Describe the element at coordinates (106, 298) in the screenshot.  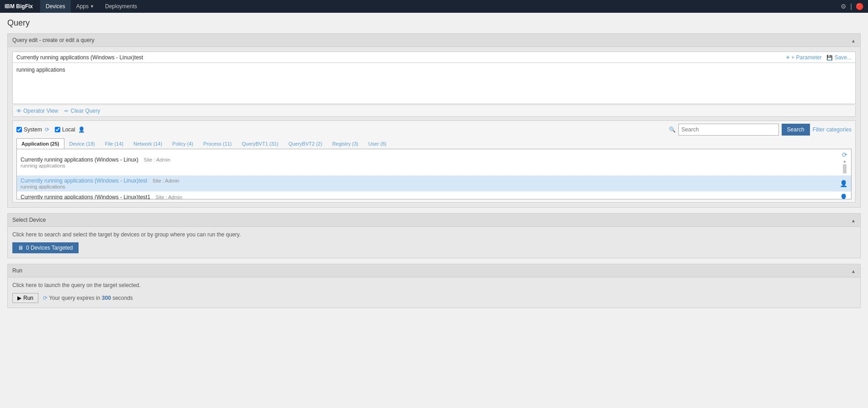
I see `expire-seconds: 300` at that location.